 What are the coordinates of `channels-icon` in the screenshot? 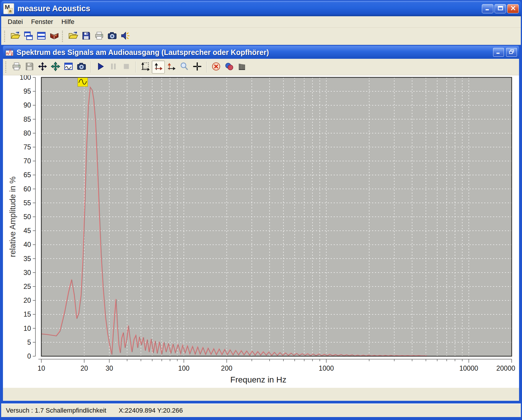 It's located at (229, 67).